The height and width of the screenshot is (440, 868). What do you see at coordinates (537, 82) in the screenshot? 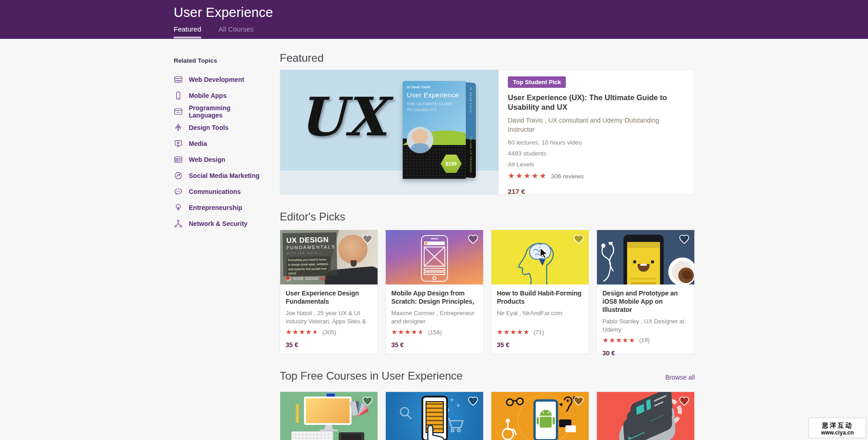
I see `top-student-pick-badge: Top Student Pick` at bounding box center [537, 82].